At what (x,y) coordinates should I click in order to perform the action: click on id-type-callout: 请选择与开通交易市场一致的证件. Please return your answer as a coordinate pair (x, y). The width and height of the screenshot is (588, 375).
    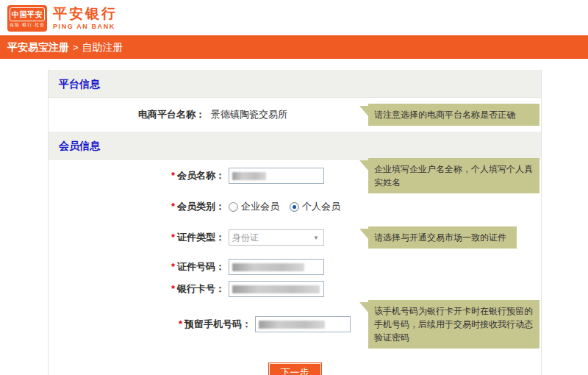
    Looking at the image, I should click on (442, 238).